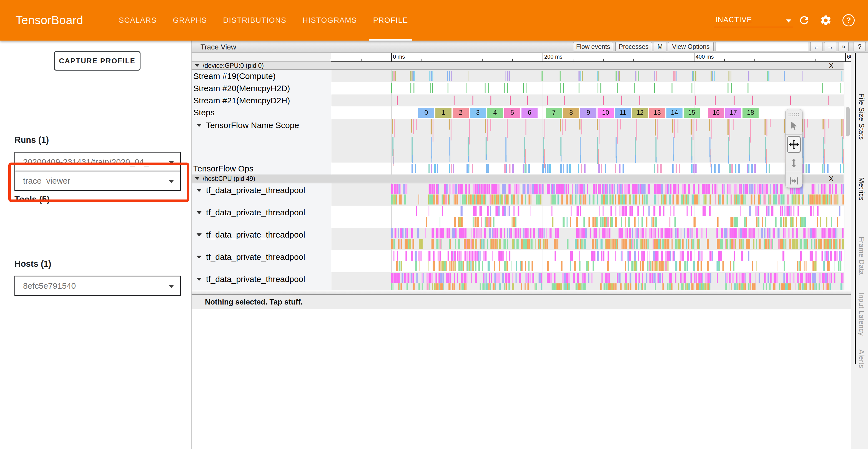 The width and height of the screenshot is (868, 449). Describe the element at coordinates (98, 162) in the screenshot. I see `runs-select: 20200409-231431/train/2020_04_…` at that location.